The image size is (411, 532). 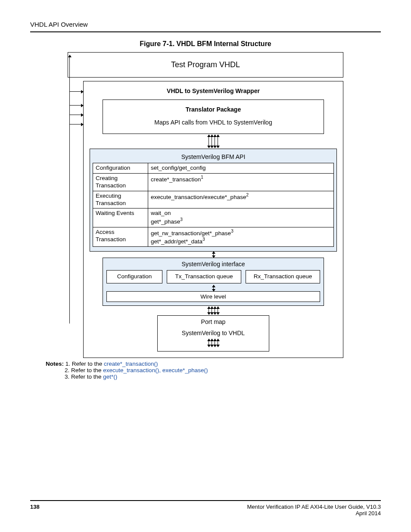 What do you see at coordinates (110, 376) in the screenshot?
I see `note-link: get*()` at bounding box center [110, 376].